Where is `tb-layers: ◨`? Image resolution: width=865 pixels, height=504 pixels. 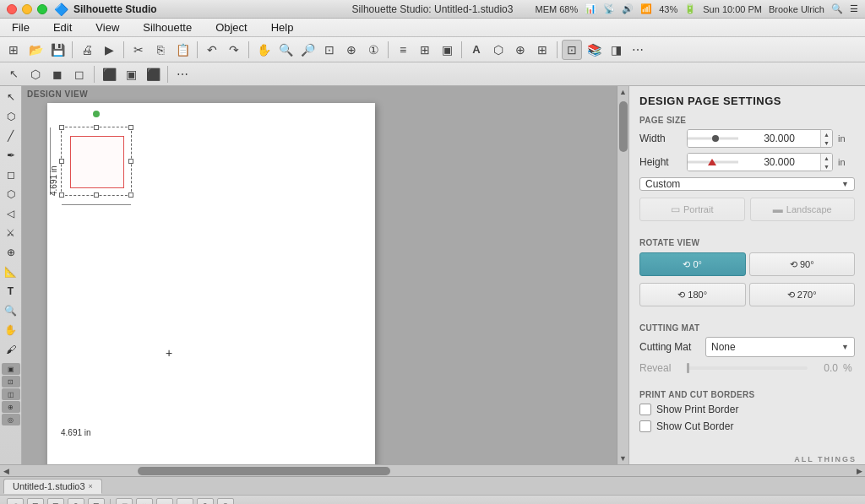
tb-layers: ◨ is located at coordinates (616, 50).